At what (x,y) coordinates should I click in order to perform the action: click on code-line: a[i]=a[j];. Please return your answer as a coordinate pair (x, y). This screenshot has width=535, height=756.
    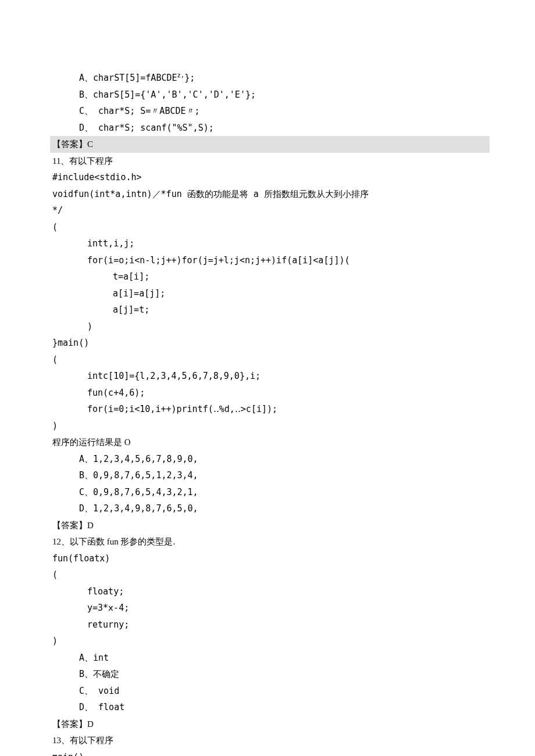
    Looking at the image, I should click on (268, 294).